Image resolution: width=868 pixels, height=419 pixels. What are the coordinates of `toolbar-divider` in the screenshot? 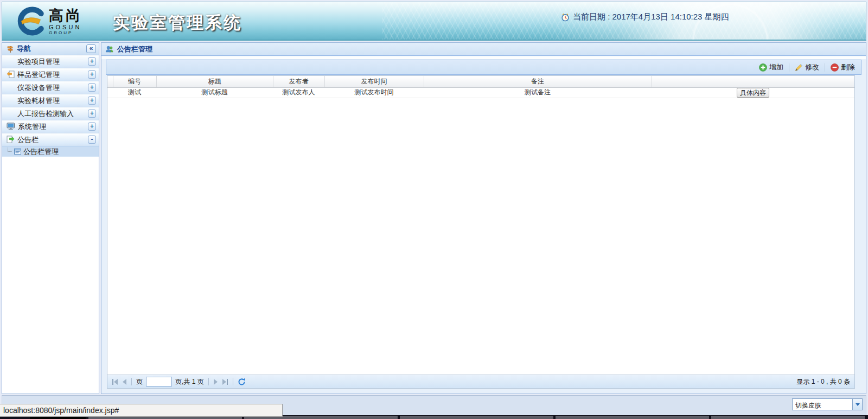 It's located at (825, 67).